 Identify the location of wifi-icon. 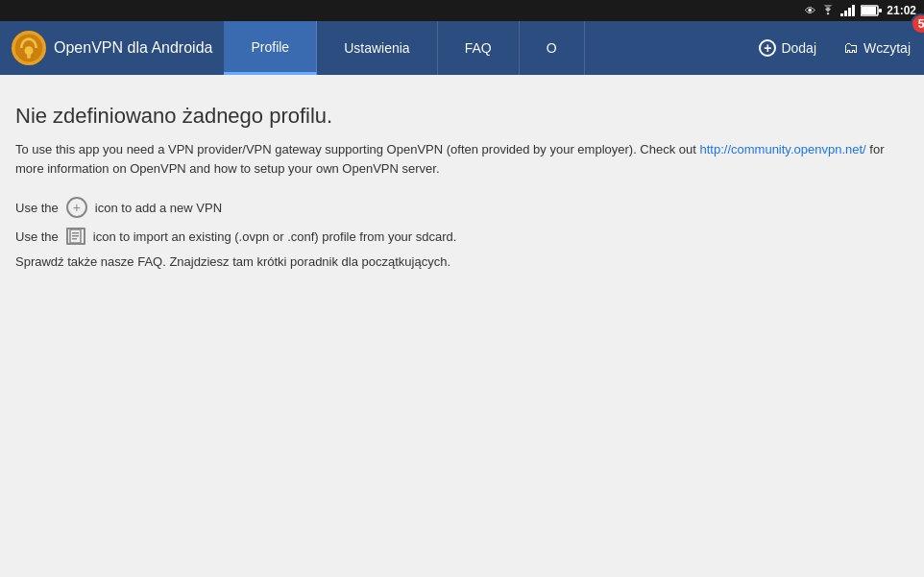
(828, 11).